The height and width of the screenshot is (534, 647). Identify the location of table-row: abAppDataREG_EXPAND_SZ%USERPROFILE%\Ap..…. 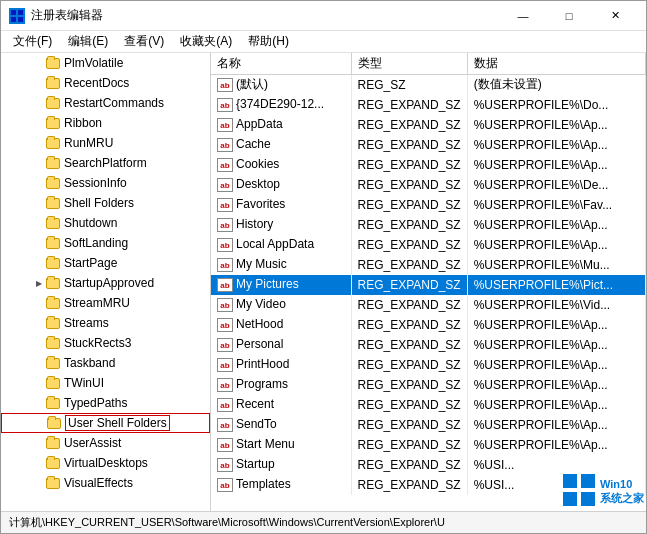
(428, 125).